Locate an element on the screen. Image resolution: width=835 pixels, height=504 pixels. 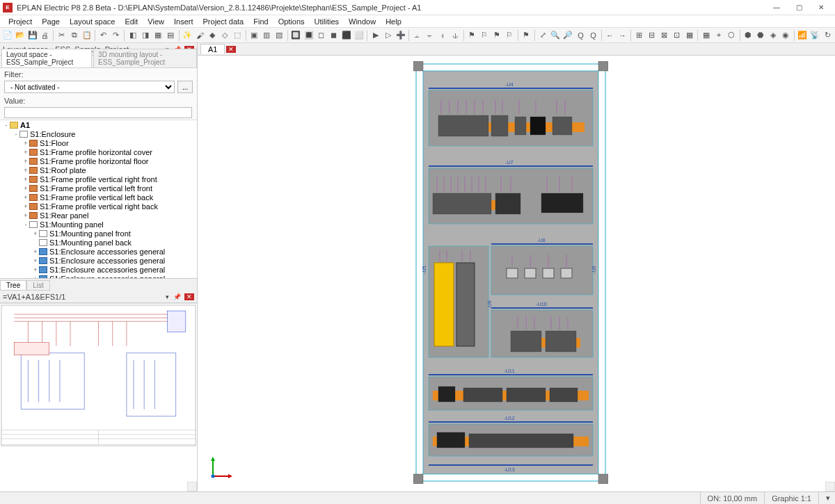
tb-signal-icon: 📶 is located at coordinates (803, 35).